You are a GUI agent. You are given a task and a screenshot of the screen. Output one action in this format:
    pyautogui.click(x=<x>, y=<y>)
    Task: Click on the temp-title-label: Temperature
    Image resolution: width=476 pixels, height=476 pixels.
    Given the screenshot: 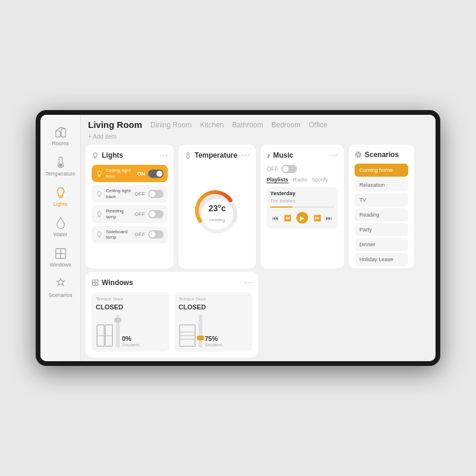 What is the action you would take?
    pyautogui.click(x=216, y=155)
    